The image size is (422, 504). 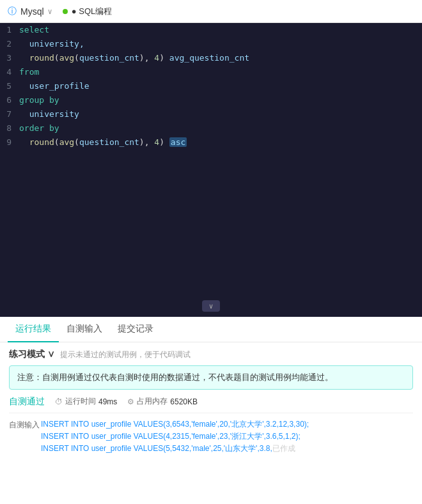 I want to click on line-number-1: 1, so click(x=10, y=30).